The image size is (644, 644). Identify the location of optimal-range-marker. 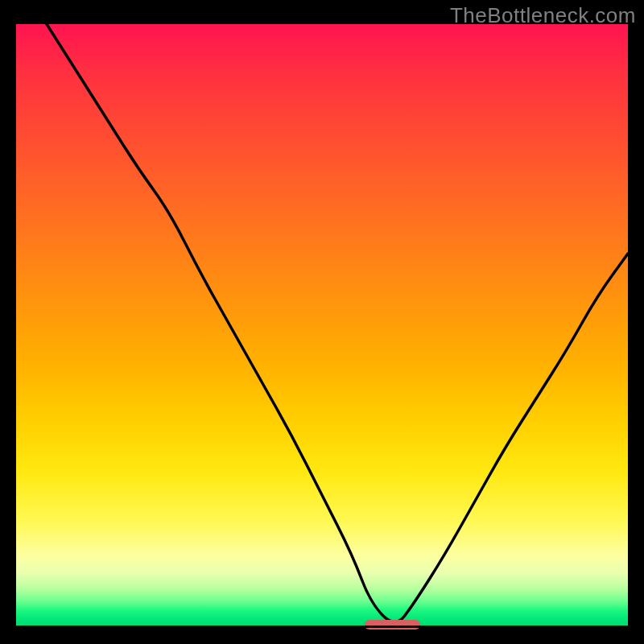
(392, 625).